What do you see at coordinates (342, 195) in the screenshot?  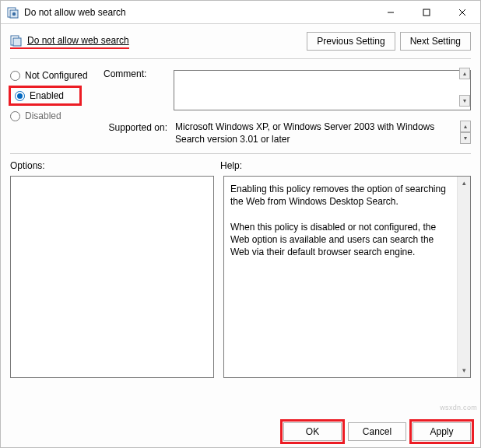 I see `help-paragraph: Enabling this policy removes the option …` at bounding box center [342, 195].